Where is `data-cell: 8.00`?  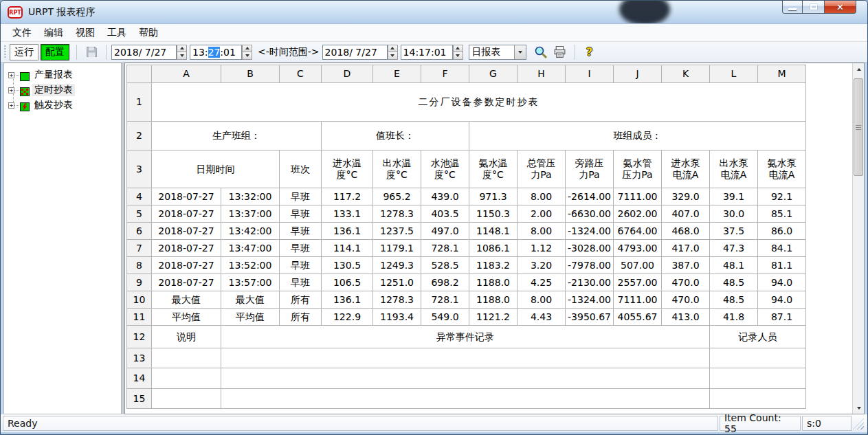
data-cell: 8.00 is located at coordinates (542, 197).